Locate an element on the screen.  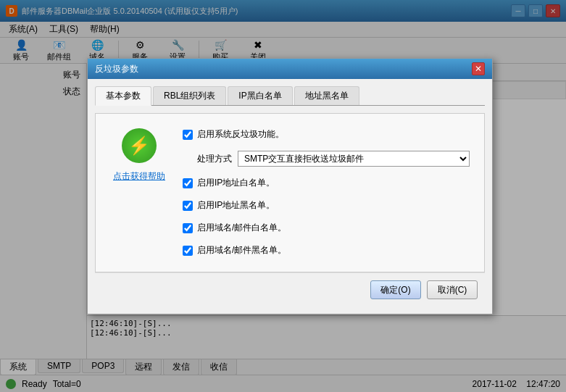
option-domain-whitelist: 启用域名/邮件白名单。 is located at coordinates (326, 228).